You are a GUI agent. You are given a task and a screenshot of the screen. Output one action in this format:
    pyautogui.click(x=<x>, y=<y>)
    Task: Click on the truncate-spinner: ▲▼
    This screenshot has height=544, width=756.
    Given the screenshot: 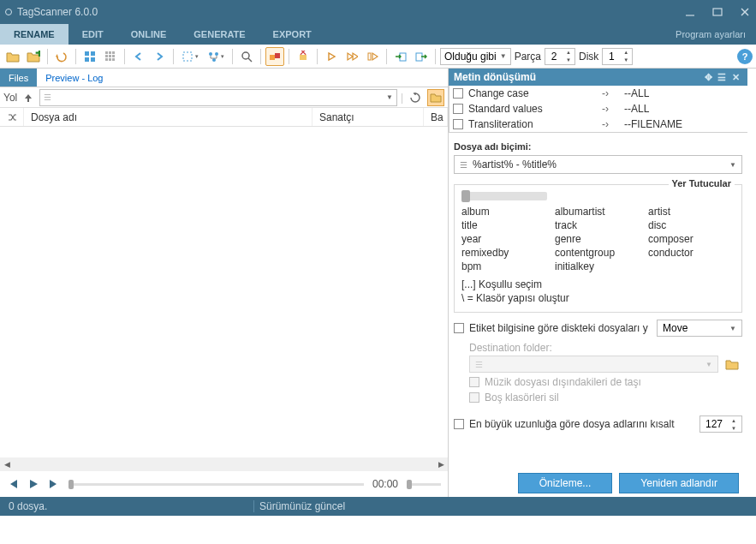 What is the action you would take?
    pyautogui.click(x=721, y=424)
    